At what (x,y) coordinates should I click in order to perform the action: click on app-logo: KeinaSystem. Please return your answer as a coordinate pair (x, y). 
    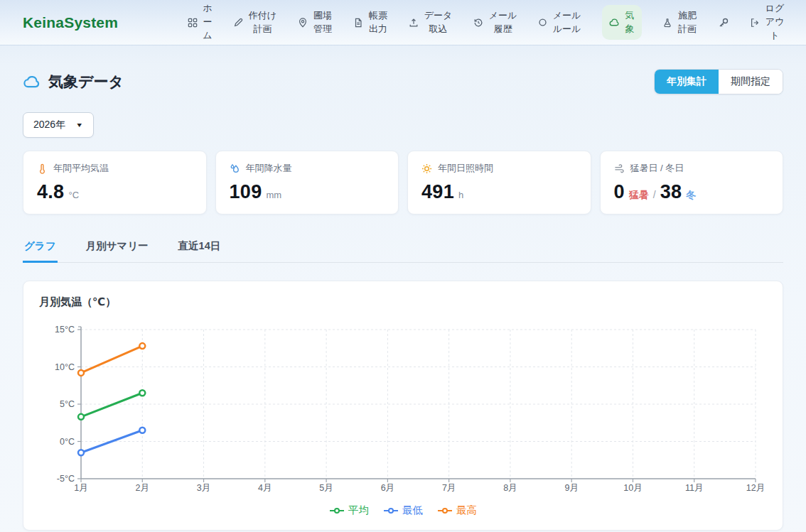
    Looking at the image, I should click on (70, 23).